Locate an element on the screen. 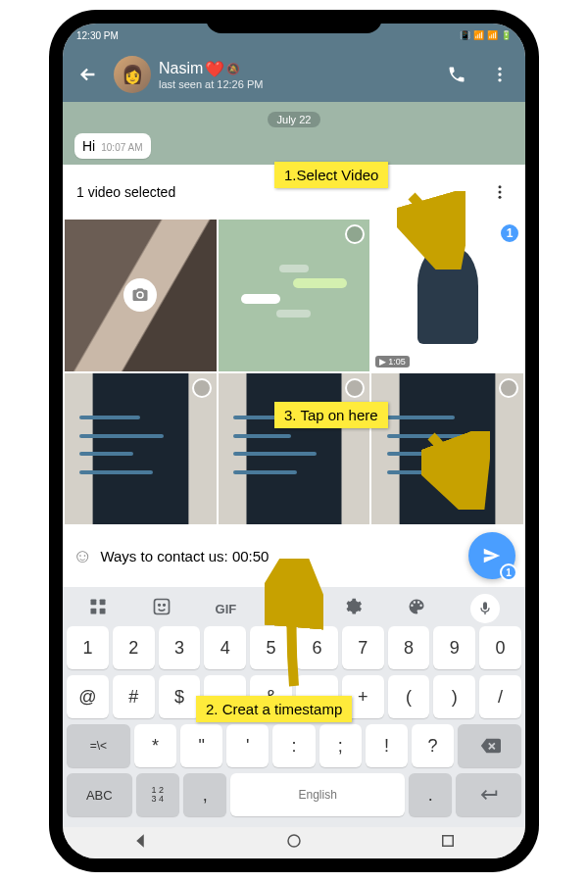 This screenshot has height=882, width=588. chat-area: July 22 Hi 10:07 AM is located at coordinates (294, 133).